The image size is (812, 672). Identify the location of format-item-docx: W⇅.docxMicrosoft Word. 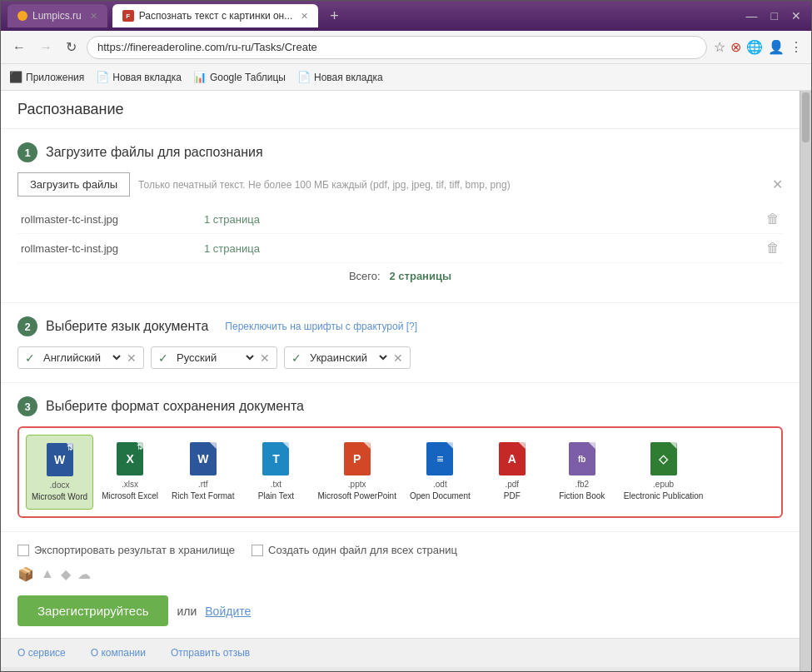
(60, 472).